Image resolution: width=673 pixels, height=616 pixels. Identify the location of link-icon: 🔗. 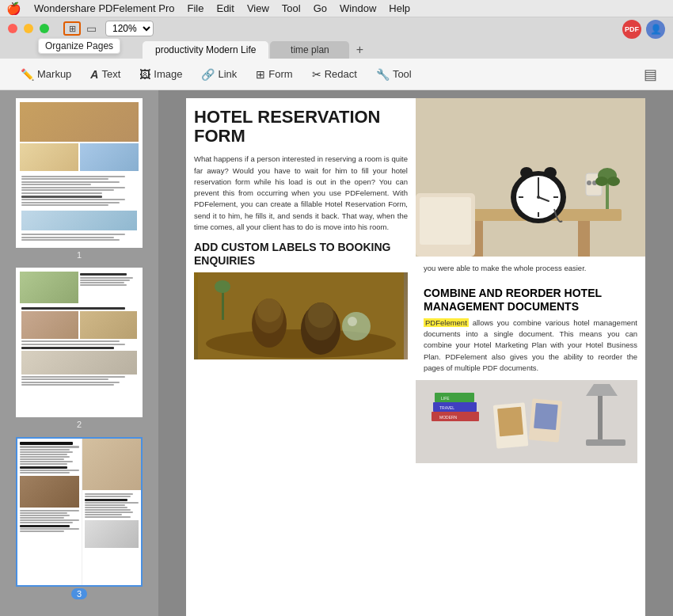
(207, 74).